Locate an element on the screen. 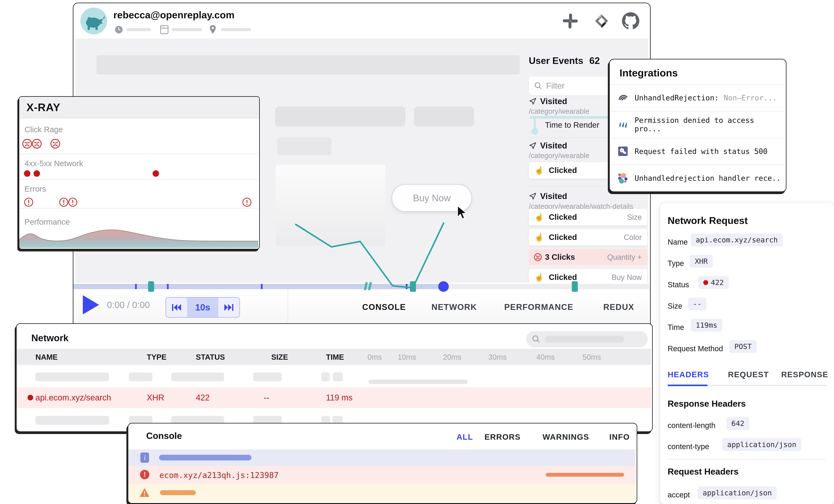 The height and width of the screenshot is (504, 834). session-user-email: rebecca@openreplay.com is located at coordinates (174, 15).